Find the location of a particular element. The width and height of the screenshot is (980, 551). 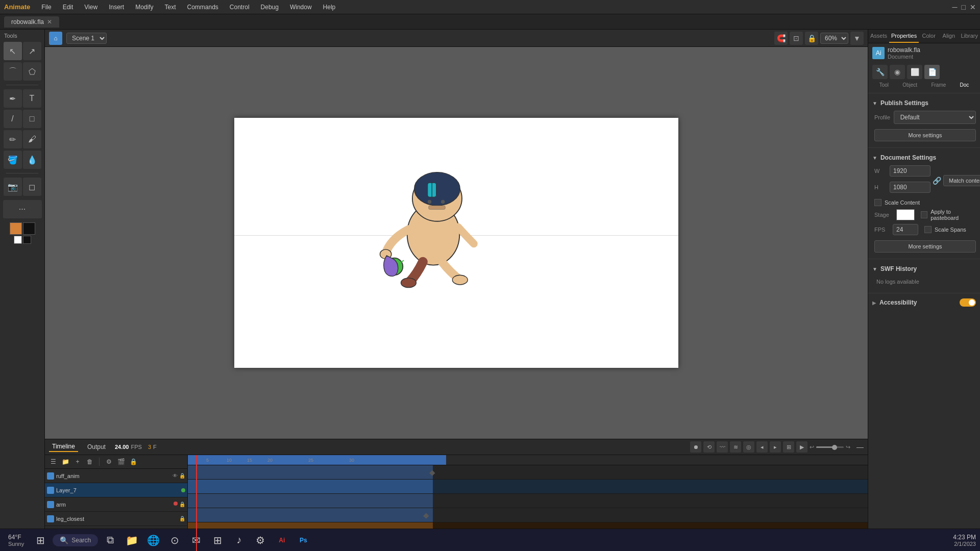

menu-edit: Edit is located at coordinates (68, 7).